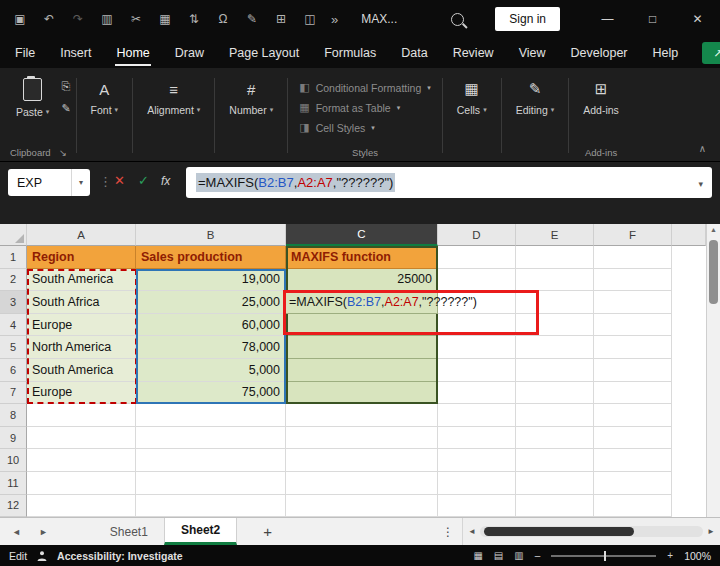  Describe the element at coordinates (252, 19) in the screenshot. I see `draw-icon: ✎` at that location.